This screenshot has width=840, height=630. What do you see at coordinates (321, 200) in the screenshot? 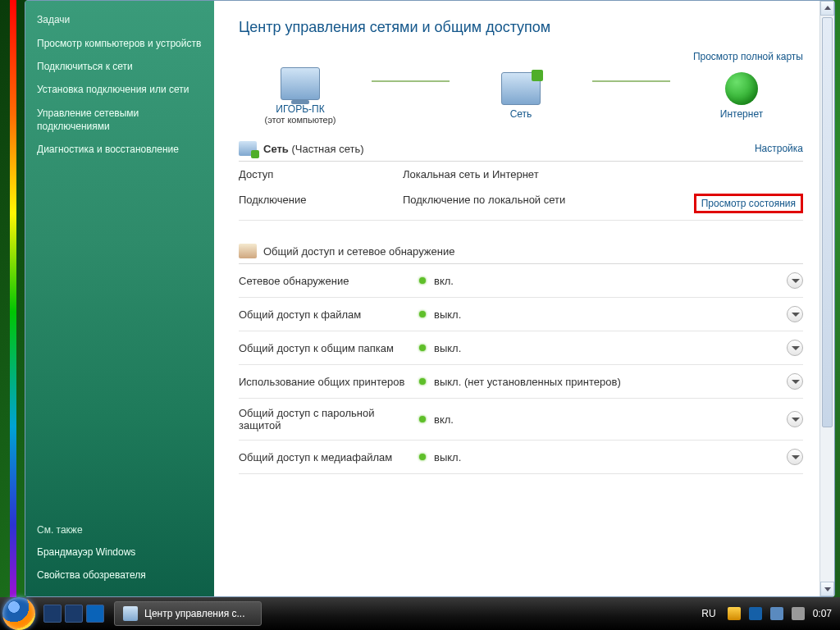
I see `kv-connection-key: Подключение` at bounding box center [321, 200].